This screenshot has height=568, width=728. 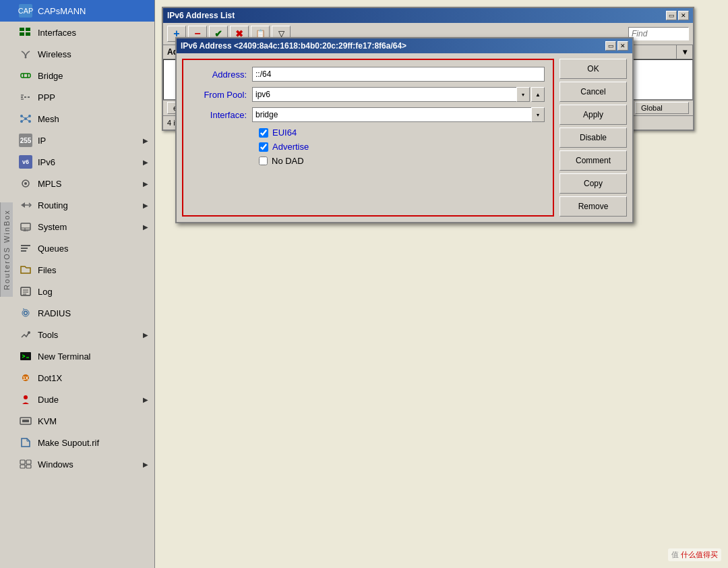 What do you see at coordinates (398, 115) in the screenshot?
I see `interface-select-wrapper: ▾` at bounding box center [398, 115].